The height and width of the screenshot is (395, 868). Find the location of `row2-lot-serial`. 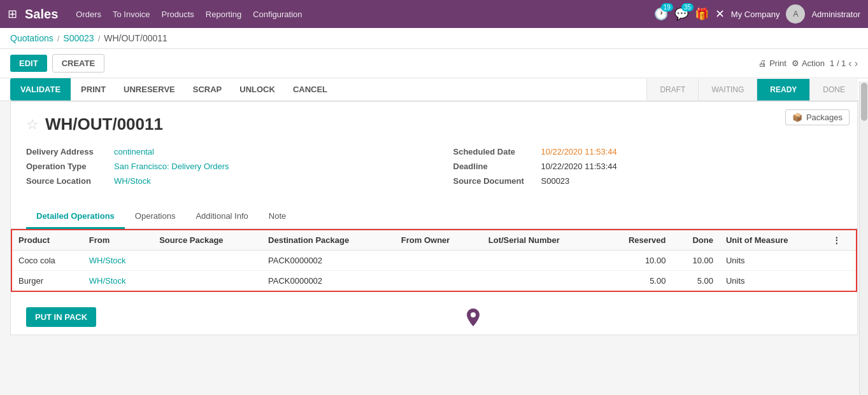

row2-lot-serial is located at coordinates (541, 281).